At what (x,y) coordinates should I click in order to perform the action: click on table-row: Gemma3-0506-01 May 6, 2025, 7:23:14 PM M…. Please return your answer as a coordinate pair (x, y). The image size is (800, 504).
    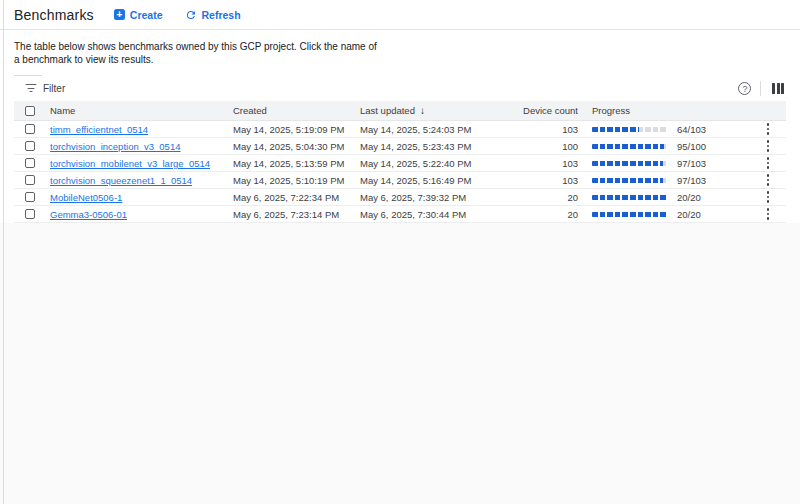
    Looking at the image, I should click on (400, 214).